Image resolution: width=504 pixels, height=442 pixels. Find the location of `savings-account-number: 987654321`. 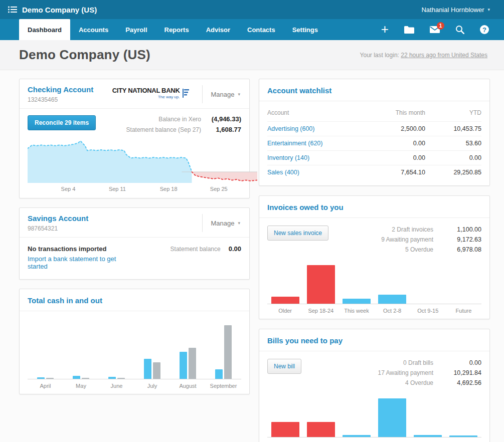

savings-account-number: 987654321 is located at coordinates (58, 229).